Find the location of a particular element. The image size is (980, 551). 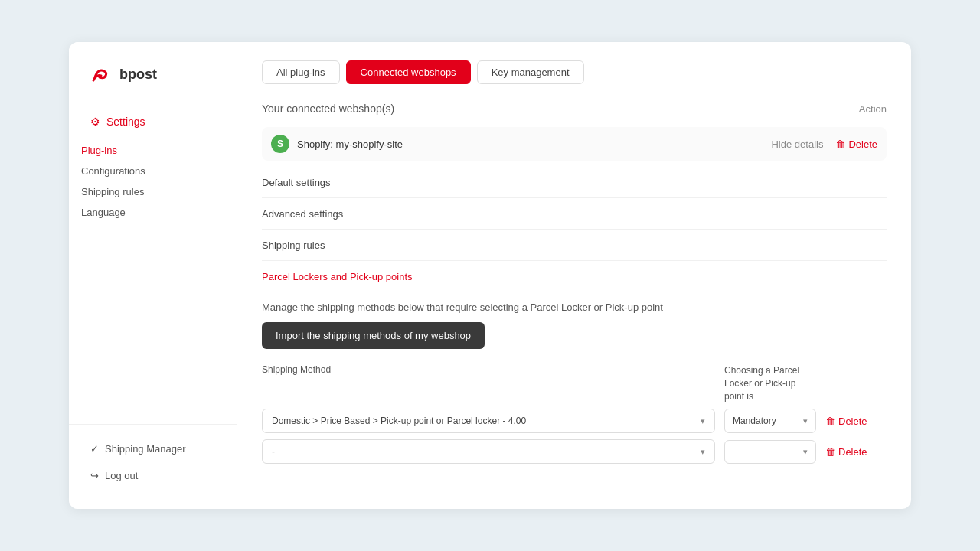

hide-details-link: Hide details is located at coordinates (797, 144).